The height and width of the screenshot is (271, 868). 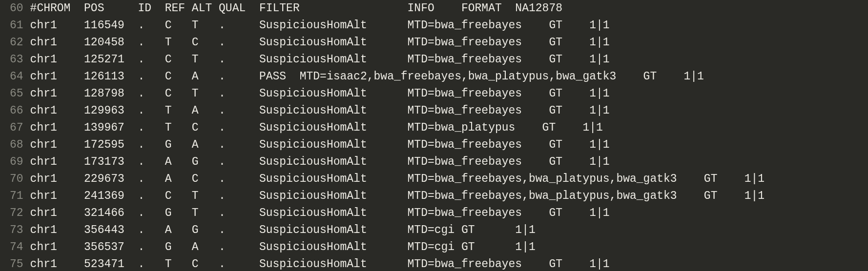 What do you see at coordinates (449, 263) in the screenshot?
I see `code-line: chr1 523471 . T C . SuspiciousHomAlt MTD…` at bounding box center [449, 263].